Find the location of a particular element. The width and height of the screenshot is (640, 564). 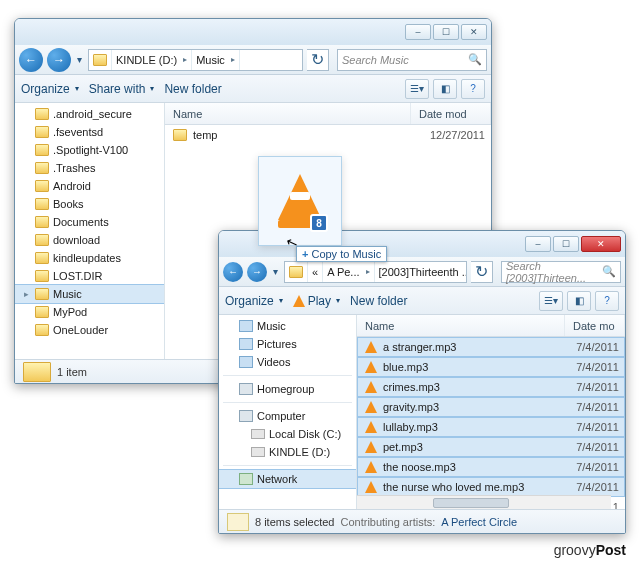

tree-node: .Trashes is located at coordinates (90, 168).